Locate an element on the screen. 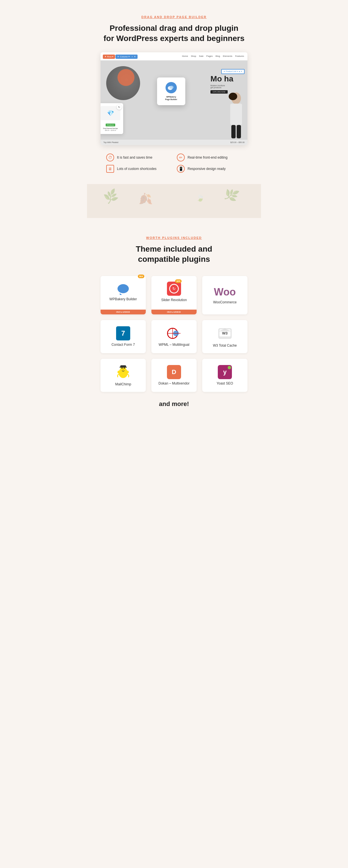 This screenshot has width=348, height=868. builder-nav-items: Home Shop Sale Pages Blog Elements Featu… is located at coordinates (213, 56).